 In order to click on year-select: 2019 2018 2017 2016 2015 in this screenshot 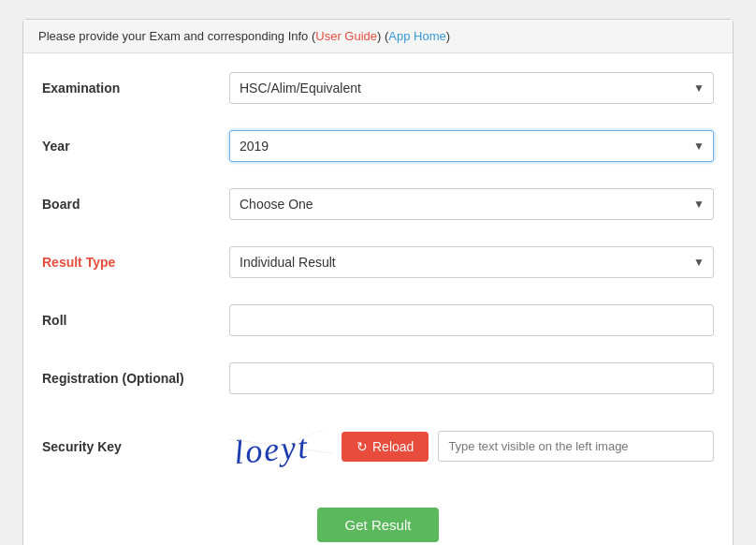, I will do `click(472, 146)`.